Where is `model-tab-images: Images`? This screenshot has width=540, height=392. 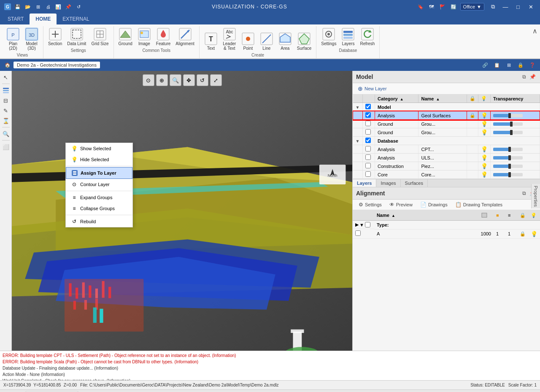 model-tab-images: Images is located at coordinates (388, 183).